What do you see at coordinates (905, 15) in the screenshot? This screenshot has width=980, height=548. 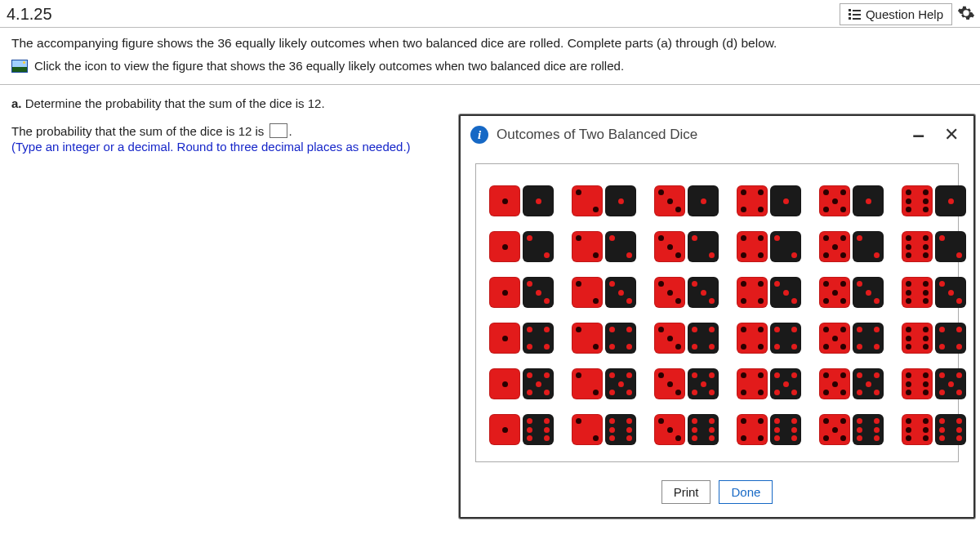 I see `question-help-label: Question Help` at bounding box center [905, 15].